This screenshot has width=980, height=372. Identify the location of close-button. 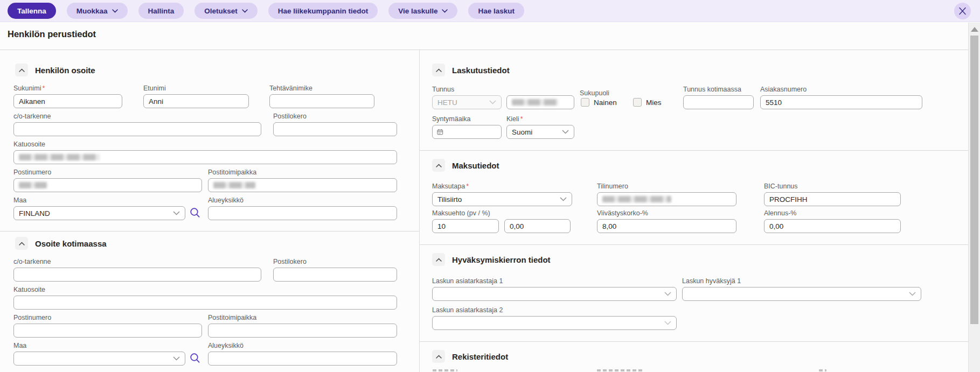
(962, 11).